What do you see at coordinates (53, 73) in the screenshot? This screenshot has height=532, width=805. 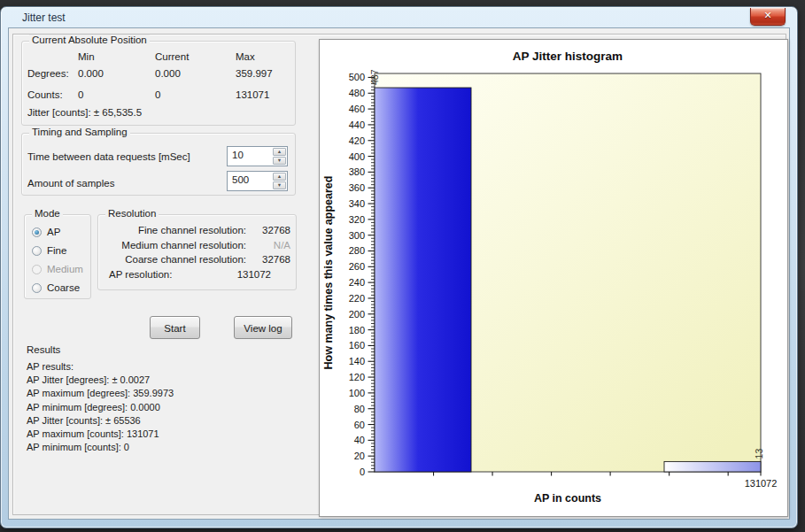 I see `row-label-degrees: Degrees:` at bounding box center [53, 73].